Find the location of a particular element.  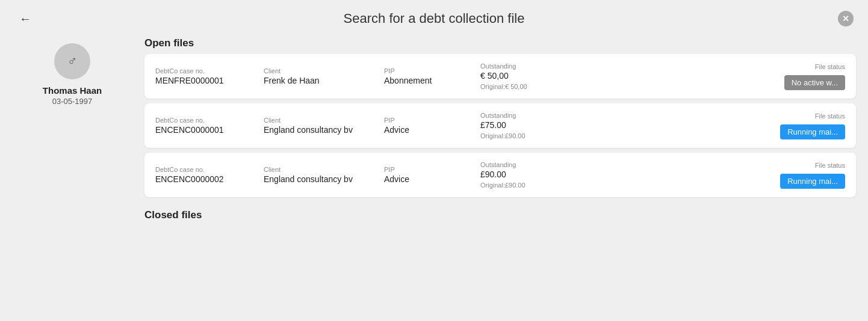

back-button: ← is located at coordinates (25, 19).